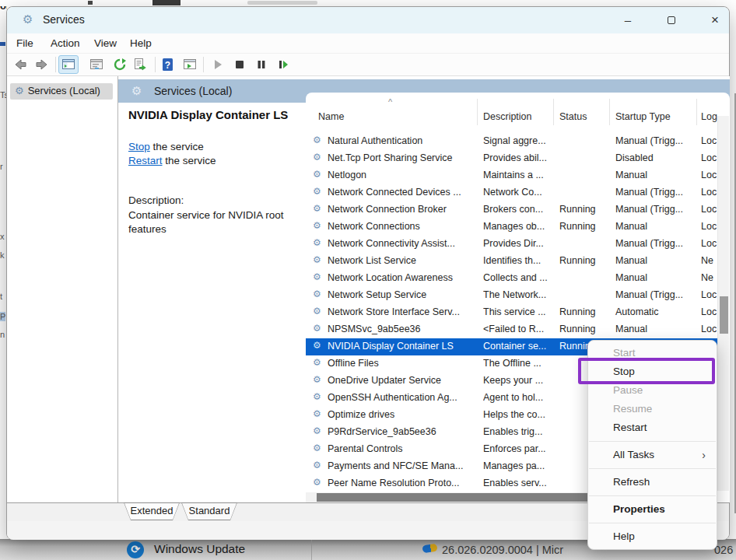 This screenshot has height=560, width=736. What do you see at coordinates (517, 175) in the screenshot?
I see `cell-desc: Maintains a ...` at bounding box center [517, 175].